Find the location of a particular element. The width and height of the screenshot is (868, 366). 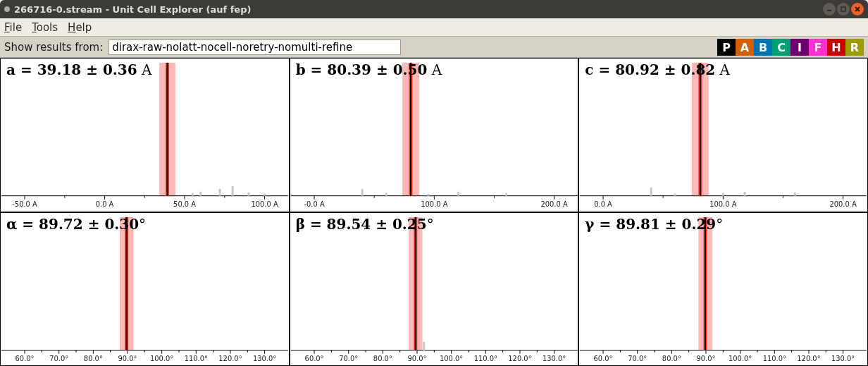

svg-text: 50.0 A is located at coordinates (185, 205).